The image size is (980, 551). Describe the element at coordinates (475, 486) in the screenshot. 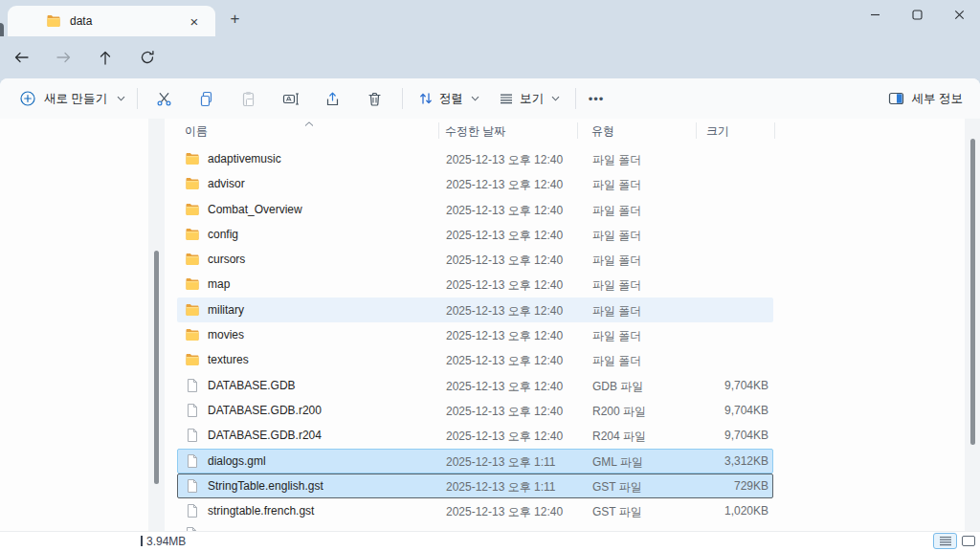

I see `file-row: StringTable.english.gst2025-12-13 오후 1:1…` at that location.